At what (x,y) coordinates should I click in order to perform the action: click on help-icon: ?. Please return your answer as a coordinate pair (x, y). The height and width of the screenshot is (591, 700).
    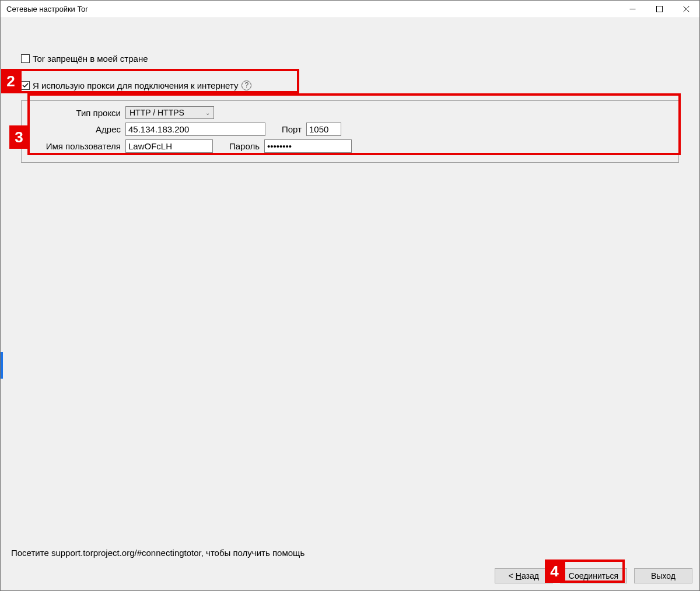
    Looking at the image, I should click on (246, 85).